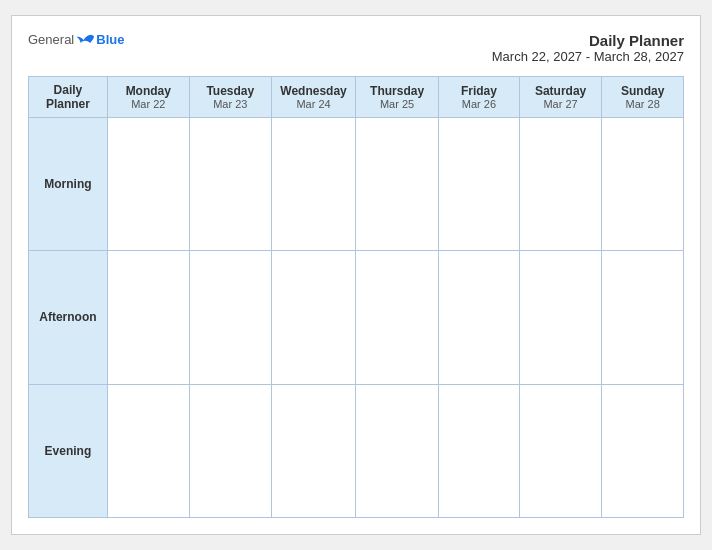 This screenshot has height=550, width=712. I want to click on col-header-wed: Wednesday Mar 24, so click(313, 98).